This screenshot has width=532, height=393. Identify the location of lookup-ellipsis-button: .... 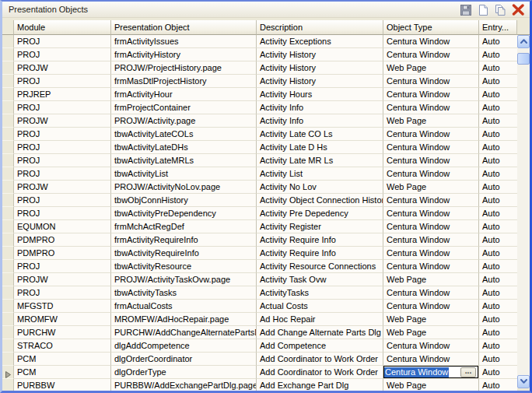
(468, 372).